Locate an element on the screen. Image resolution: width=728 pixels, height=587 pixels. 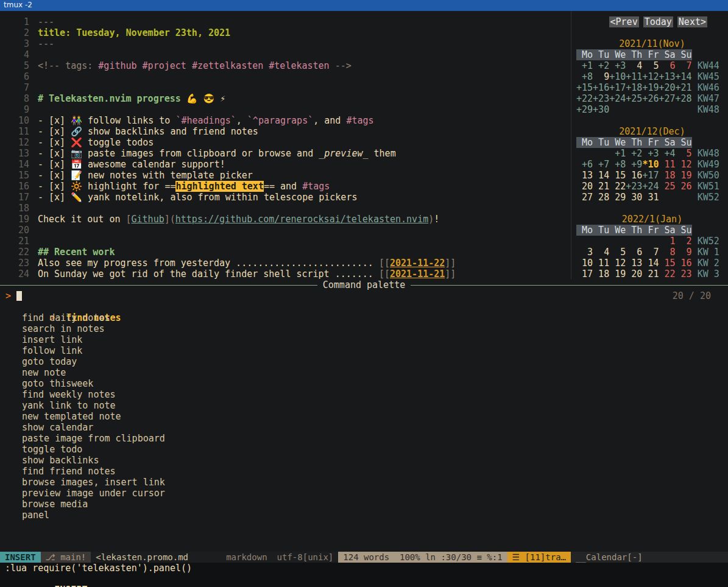
calendar-pane: <PrevTodayNext> 2021/11(Nov) Mo Tu We Th… is located at coordinates (649, 145).